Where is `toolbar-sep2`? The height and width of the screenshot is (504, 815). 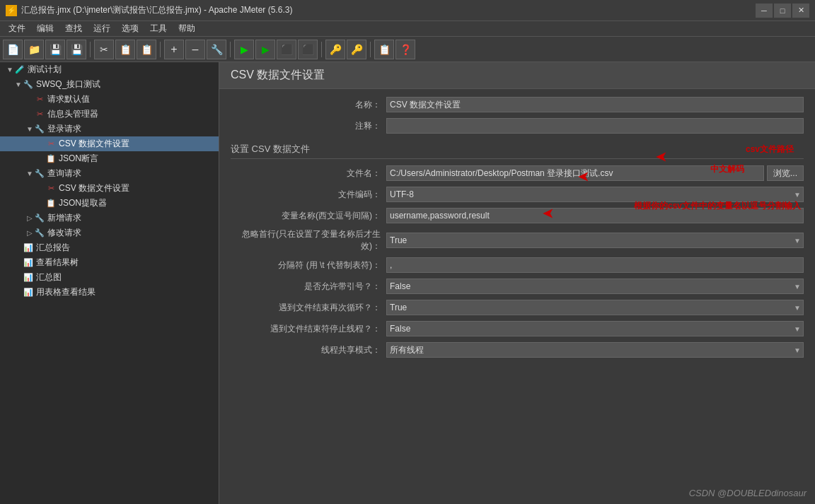 toolbar-sep2 is located at coordinates (160, 49).